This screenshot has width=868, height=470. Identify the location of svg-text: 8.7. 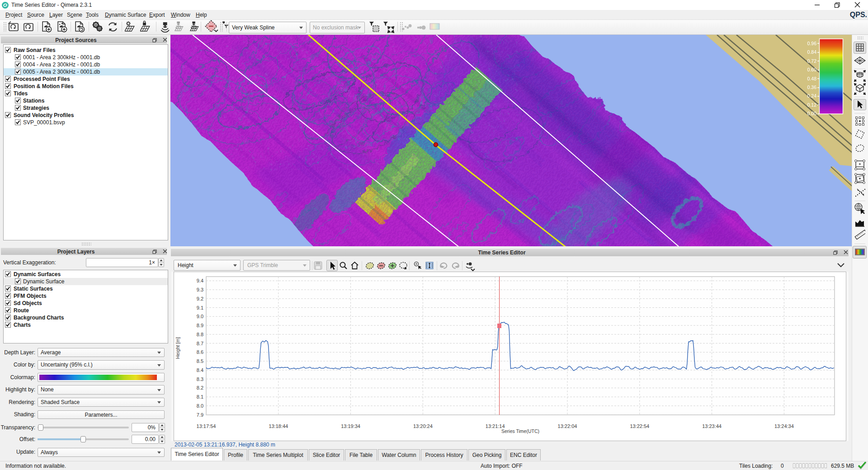
(200, 343).